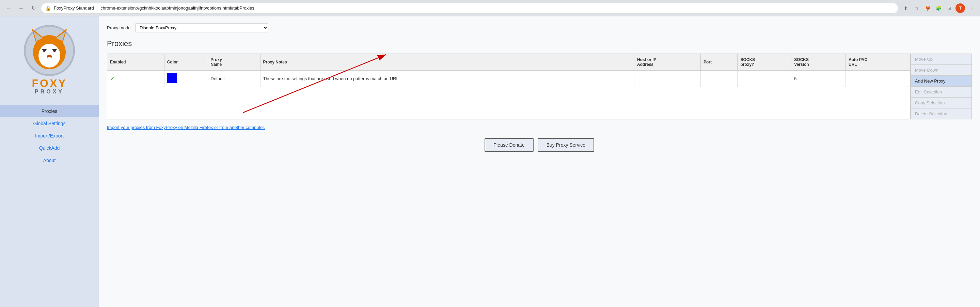 The height and width of the screenshot is (307, 980). What do you see at coordinates (539, 127) in the screenshot?
I see `import-link-area: Import your proxies from FoxyProxy on Mo…` at bounding box center [539, 127].